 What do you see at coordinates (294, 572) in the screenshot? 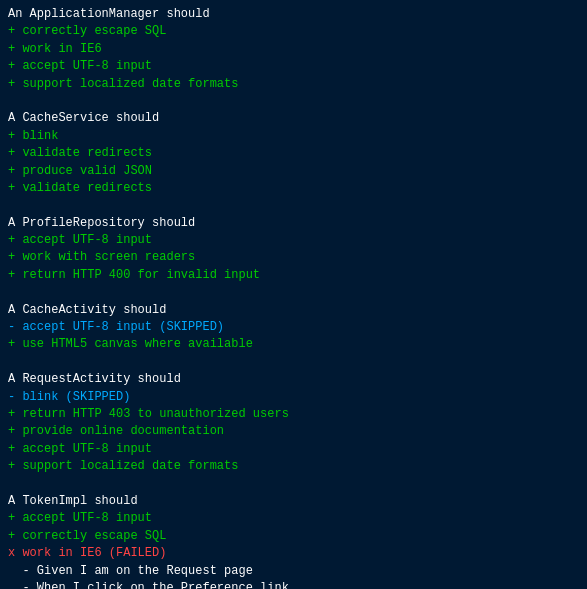
I see `line-28: - Given I am on the Request page` at bounding box center [294, 572].